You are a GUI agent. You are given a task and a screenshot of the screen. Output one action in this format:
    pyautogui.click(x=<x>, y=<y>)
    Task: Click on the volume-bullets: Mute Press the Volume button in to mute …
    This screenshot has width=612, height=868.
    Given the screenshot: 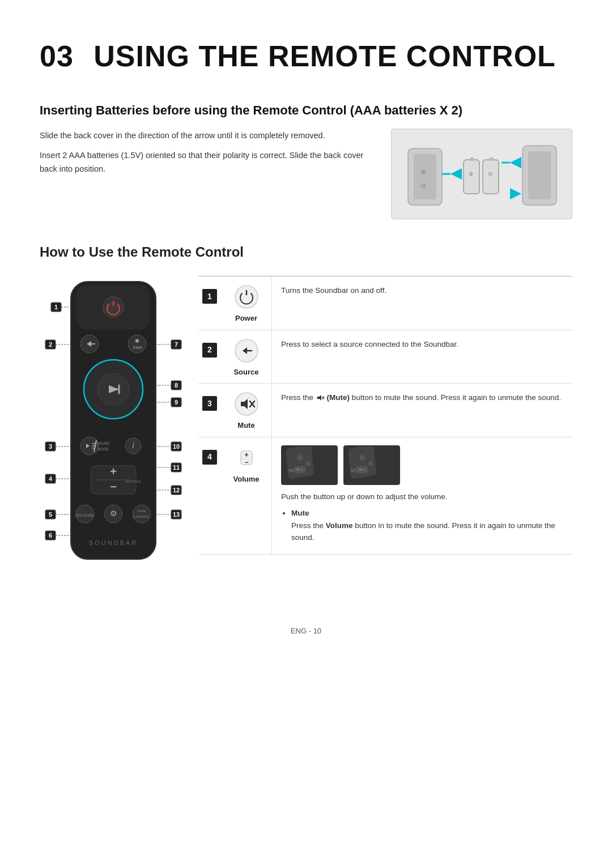 What is the action you would take?
    pyautogui.click(x=422, y=526)
    